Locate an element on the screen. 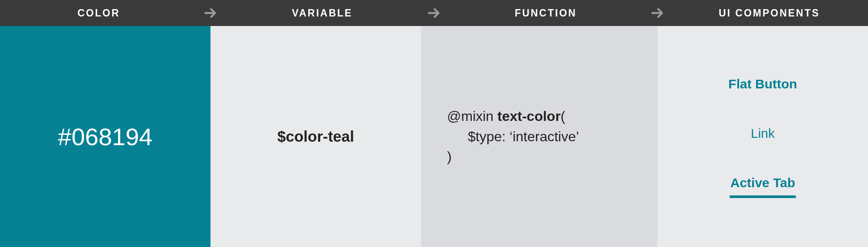 This screenshot has height=247, width=868. mixin-keyword: @mixin is located at coordinates (472, 116).